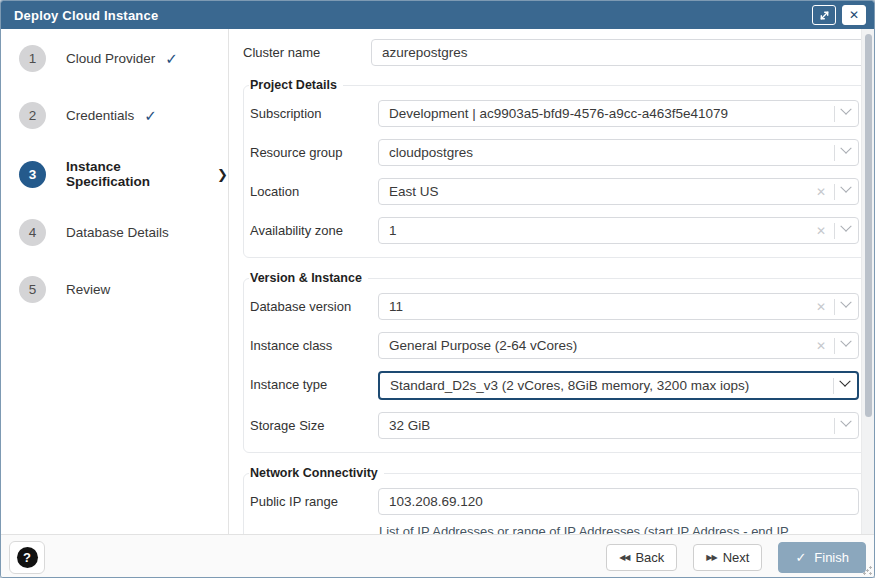 The height and width of the screenshot is (578, 875). Describe the element at coordinates (556, 500) in the screenshot. I see `section-network-connectivity: Network ConnectivityPublic IP rangeList …` at that location.